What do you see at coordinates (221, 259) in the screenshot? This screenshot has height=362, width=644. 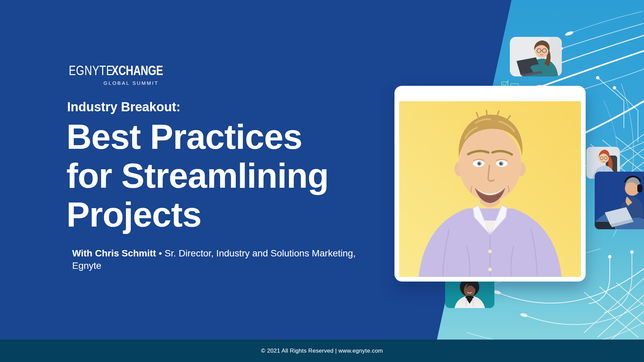 I see `speaker-byline: With Chris Schmitt • Sr. Director, Indus…` at bounding box center [221, 259].